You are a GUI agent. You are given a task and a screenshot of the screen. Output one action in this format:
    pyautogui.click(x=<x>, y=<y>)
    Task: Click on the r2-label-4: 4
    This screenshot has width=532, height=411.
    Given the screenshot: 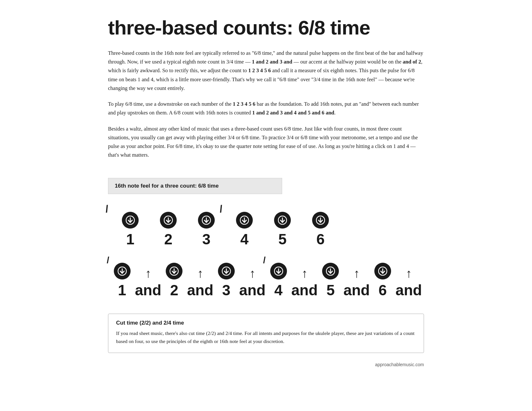 What is the action you would take?
    pyautogui.click(x=279, y=290)
    